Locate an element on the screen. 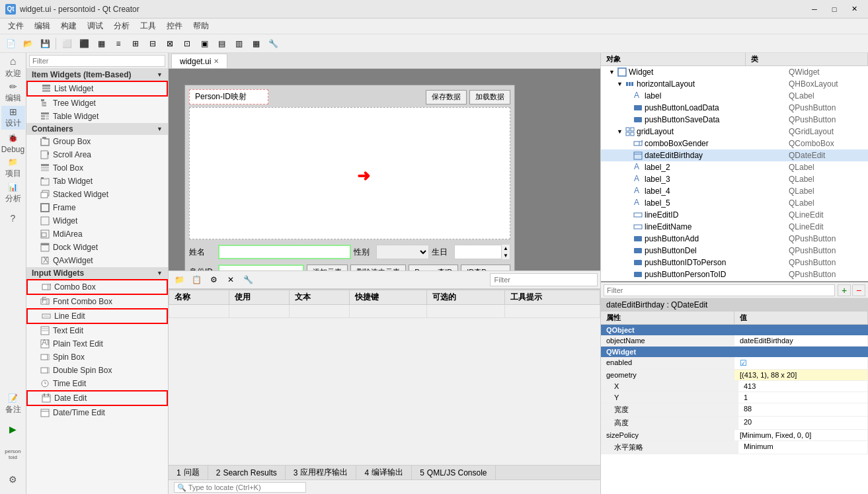 This screenshot has width=868, height=494. gender-select is located at coordinates (403, 252).